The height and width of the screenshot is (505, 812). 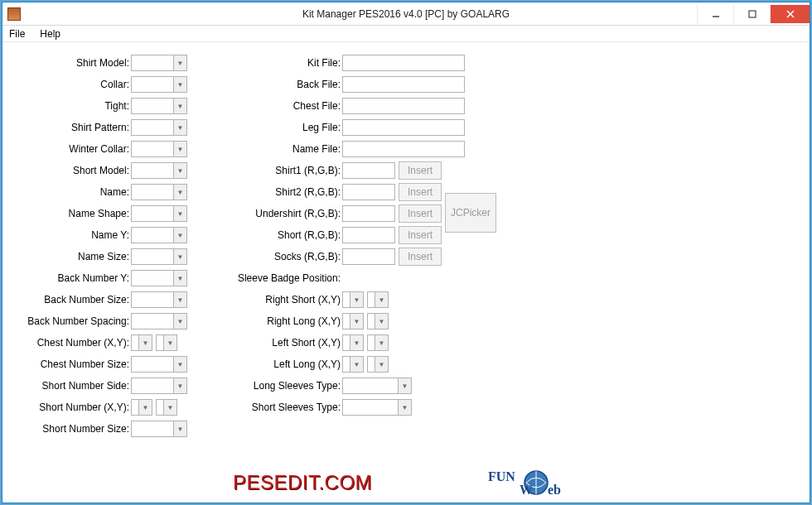 I want to click on maximize-icon, so click(x=752, y=14).